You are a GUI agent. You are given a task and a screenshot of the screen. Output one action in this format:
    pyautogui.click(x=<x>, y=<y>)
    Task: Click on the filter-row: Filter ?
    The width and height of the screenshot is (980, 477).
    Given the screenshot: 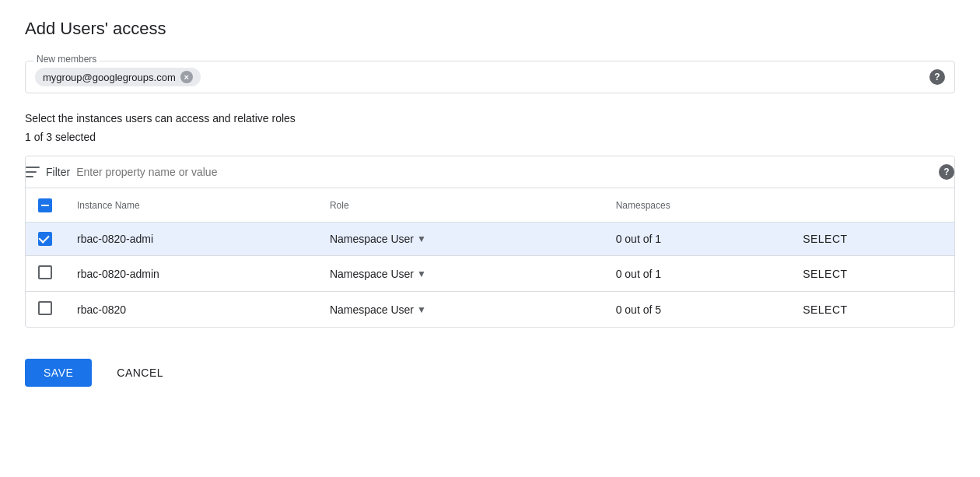 What is the action you would take?
    pyautogui.click(x=490, y=173)
    